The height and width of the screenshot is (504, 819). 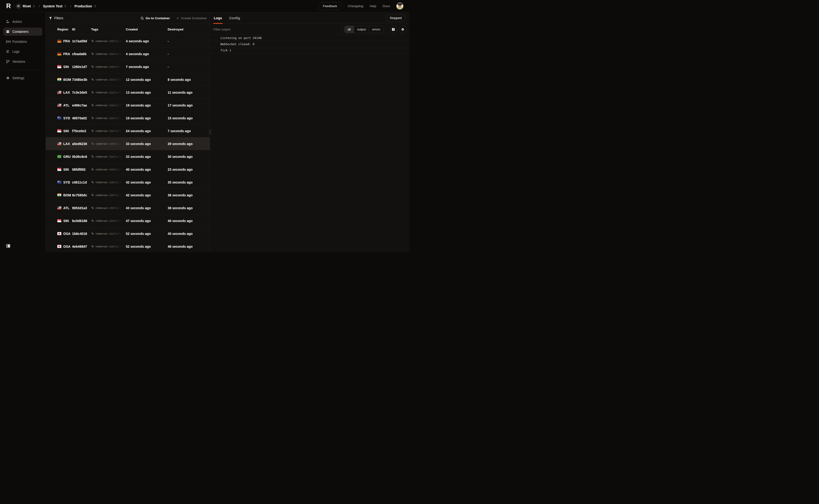 What do you see at coordinates (330, 6) in the screenshot?
I see `feedback-button: Feedback` at bounding box center [330, 6].